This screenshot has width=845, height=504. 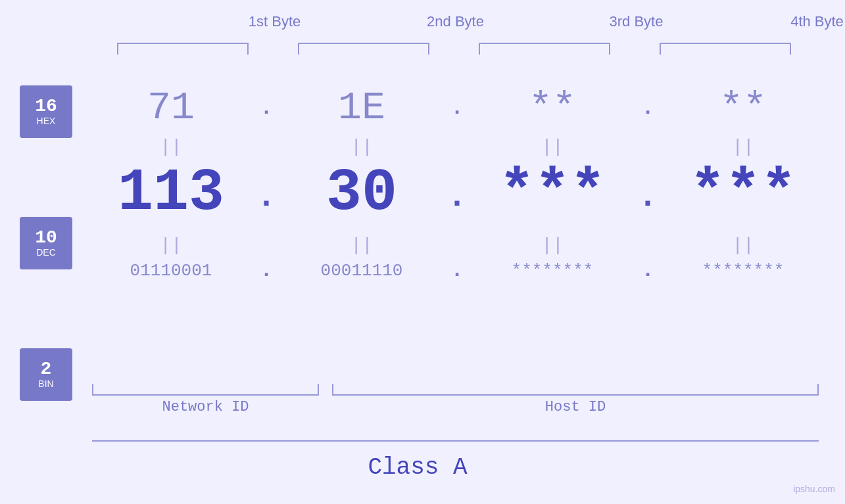 What do you see at coordinates (46, 243) in the screenshot?
I see `dec-badge: 10 DEC` at bounding box center [46, 243].